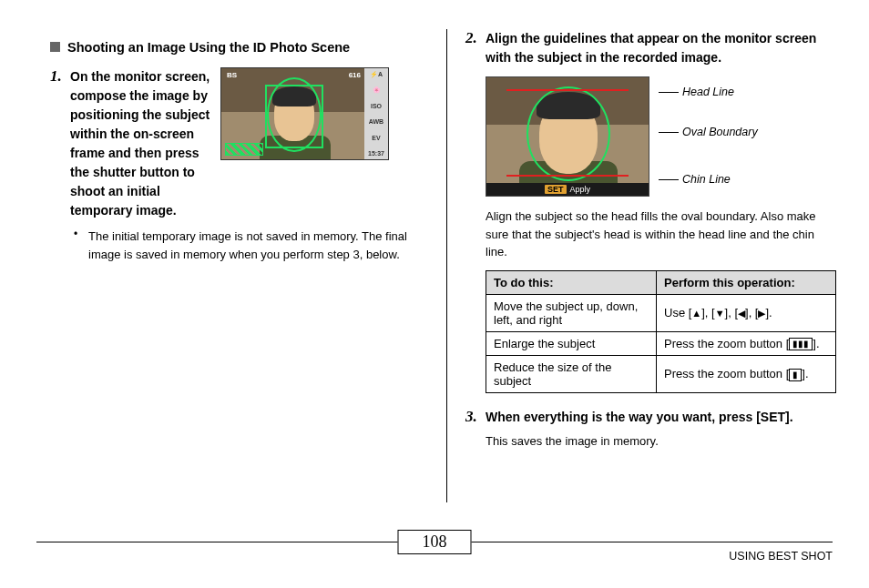 Image resolution: width=869 pixels, height=588 pixels. I want to click on square-bullet-icon, so click(55, 47).